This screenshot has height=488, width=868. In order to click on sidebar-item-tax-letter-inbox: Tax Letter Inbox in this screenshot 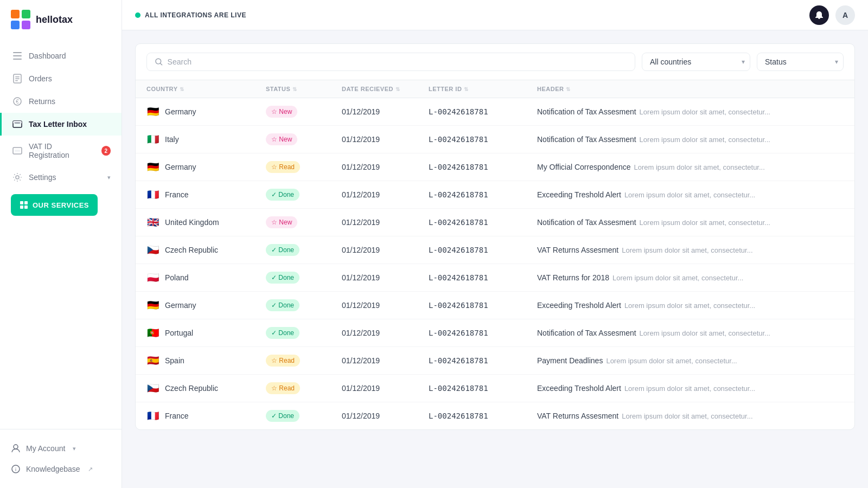, I will do `click(61, 124)`.